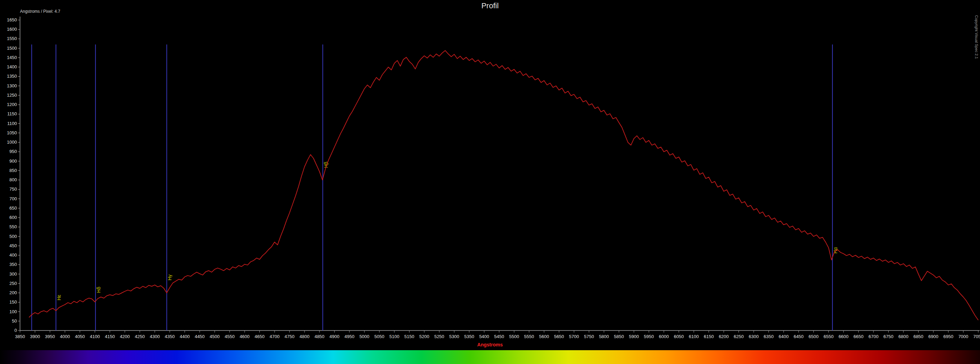  Describe the element at coordinates (12, 38) in the screenshot. I see `y-tick-label: 1550` at that location.